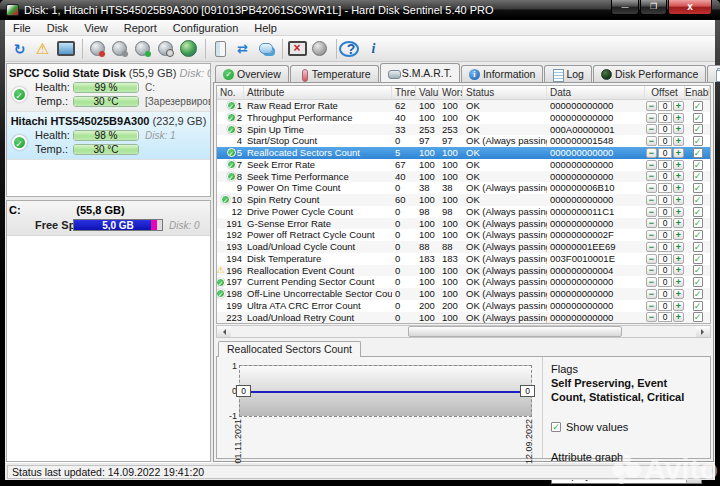 Image resolution: width=720 pixels, height=486 pixels. I want to click on table-row: 199 Ultra ATA CRC Error Count 0 200 200 …, so click(464, 306).